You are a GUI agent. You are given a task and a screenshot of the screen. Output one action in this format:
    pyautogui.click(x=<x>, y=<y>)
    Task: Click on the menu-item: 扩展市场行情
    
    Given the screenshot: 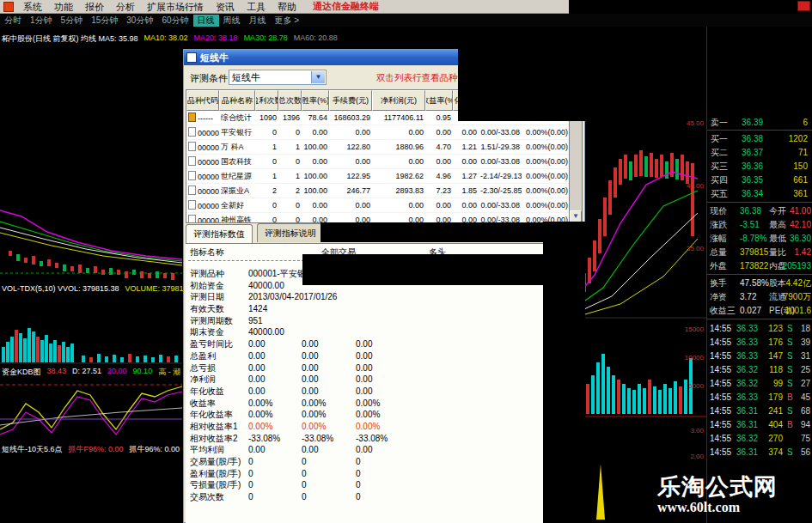 What is the action you would take?
    pyautogui.click(x=175, y=7)
    